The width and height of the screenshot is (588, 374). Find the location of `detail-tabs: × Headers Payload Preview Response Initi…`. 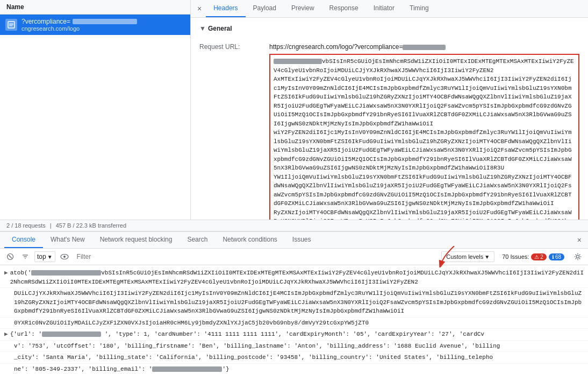

detail-tabs: × Headers Payload Preview Response Initi… is located at coordinates (389, 9).